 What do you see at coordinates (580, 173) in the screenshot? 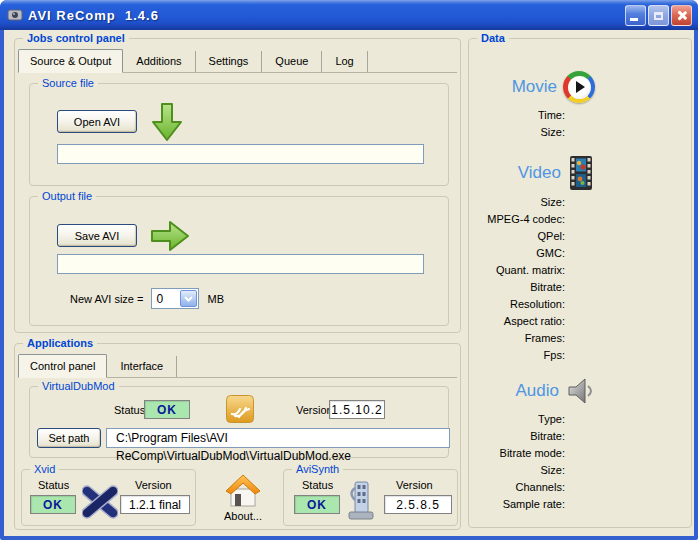
I see `video-section-heading: Video` at bounding box center [580, 173].